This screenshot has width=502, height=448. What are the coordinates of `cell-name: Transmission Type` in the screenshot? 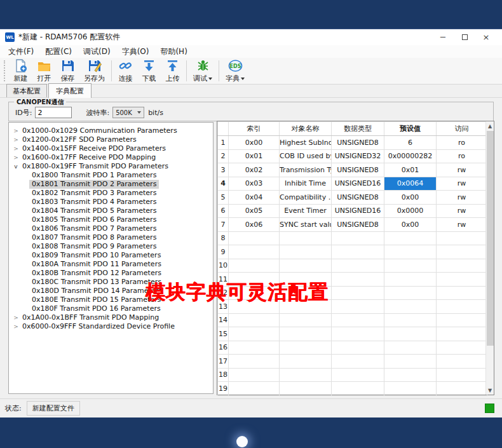 It's located at (306, 170).